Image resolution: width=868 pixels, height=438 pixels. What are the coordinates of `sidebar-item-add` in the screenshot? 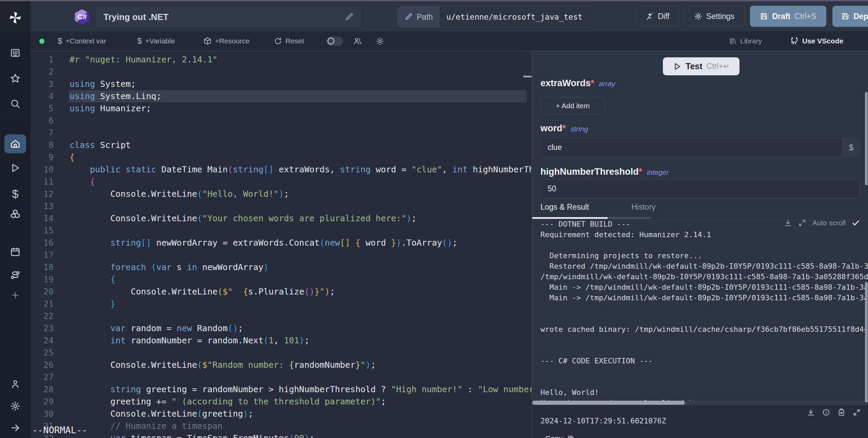 It's located at (15, 295).